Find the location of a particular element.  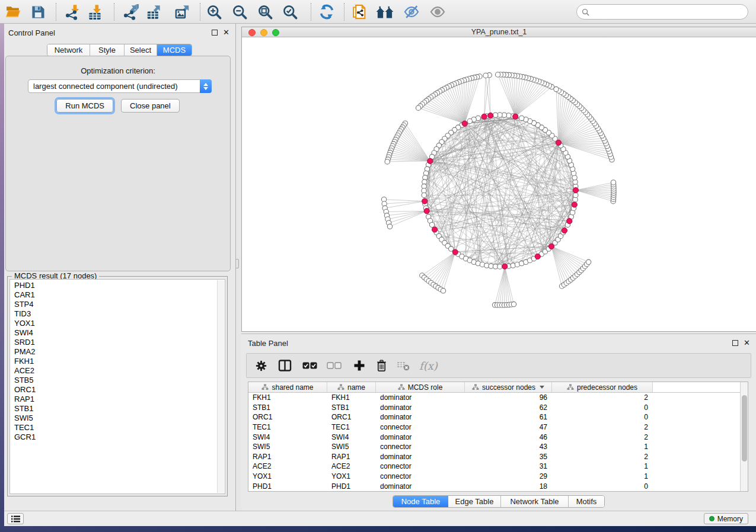

list-scrollbar is located at coordinates (221, 386).